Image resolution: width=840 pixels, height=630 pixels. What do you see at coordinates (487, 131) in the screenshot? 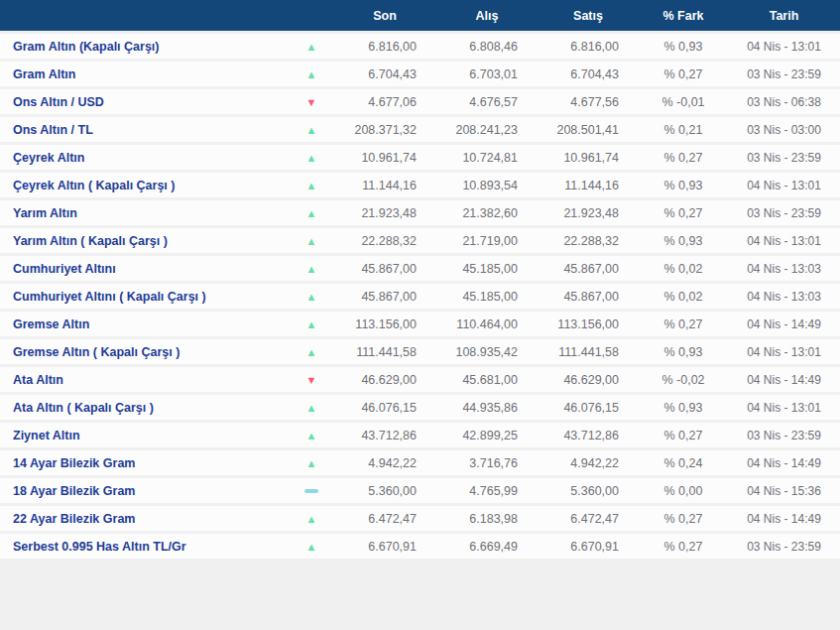
I see `buy-price: 208.241,23` at bounding box center [487, 131].